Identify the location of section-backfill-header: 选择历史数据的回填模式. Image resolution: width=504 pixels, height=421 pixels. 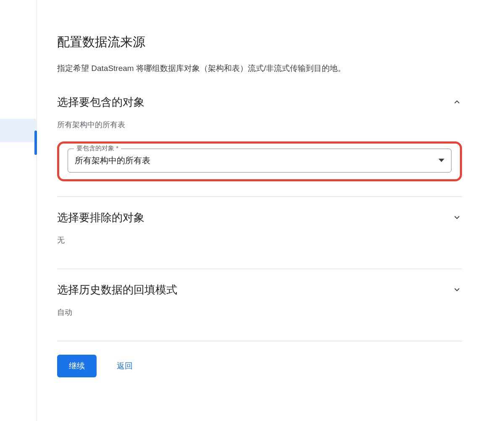
(260, 290).